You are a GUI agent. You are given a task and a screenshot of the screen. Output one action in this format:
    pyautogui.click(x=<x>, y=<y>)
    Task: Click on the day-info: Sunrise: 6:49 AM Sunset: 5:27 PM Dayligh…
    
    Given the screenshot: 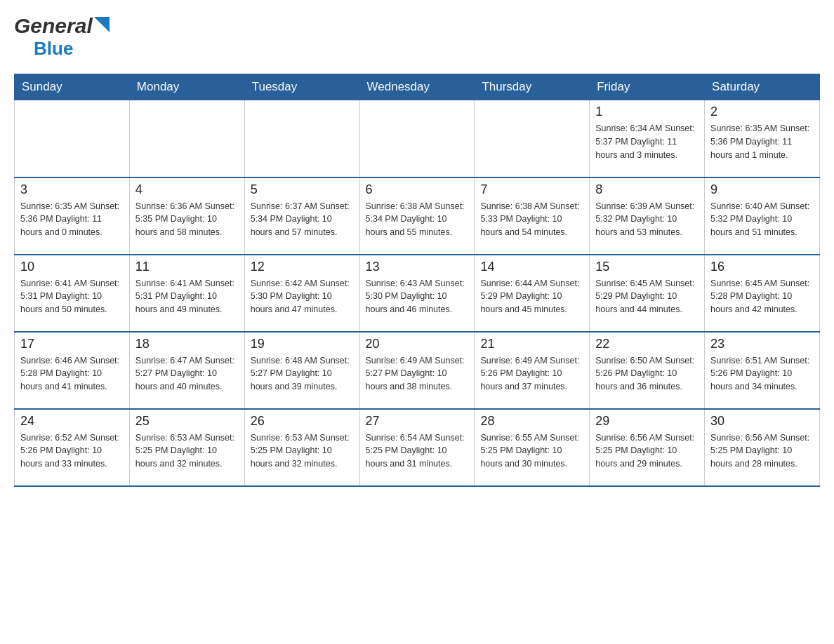 What is the action you would take?
    pyautogui.click(x=417, y=374)
    